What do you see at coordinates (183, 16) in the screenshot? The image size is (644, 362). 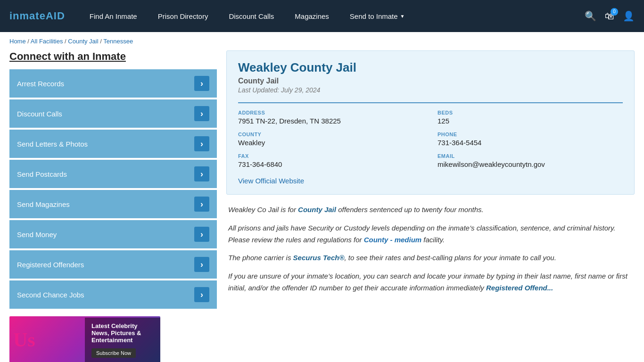 I see `nav-prison-directory: Prison Directory` at bounding box center [183, 16].